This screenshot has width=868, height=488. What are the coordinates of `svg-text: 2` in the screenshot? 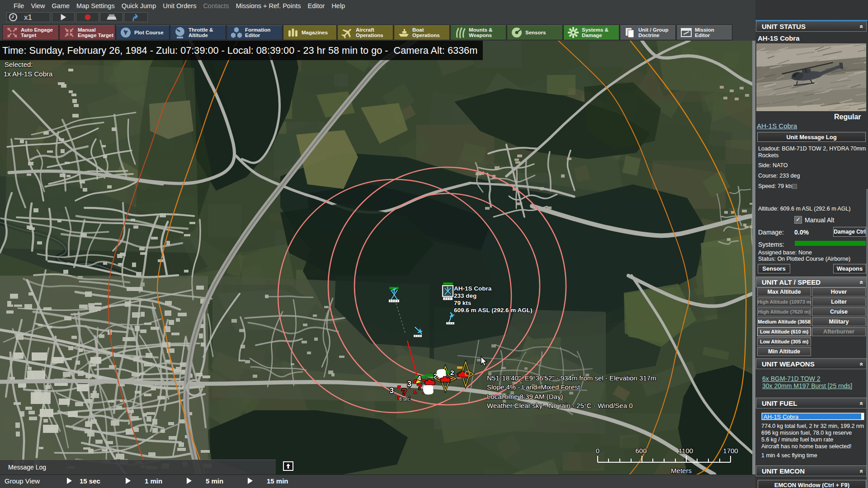 It's located at (452, 372).